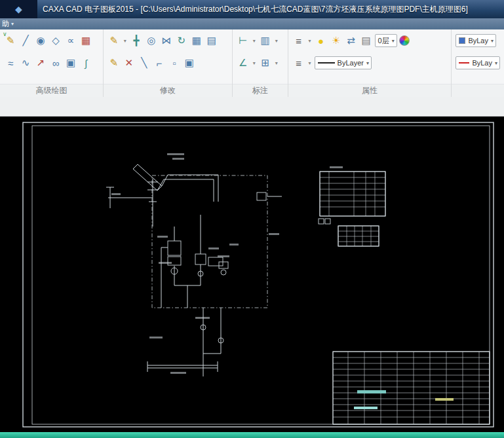 The image size is (504, 438). I want to click on layer-combo: 0层 ▾, so click(386, 41).